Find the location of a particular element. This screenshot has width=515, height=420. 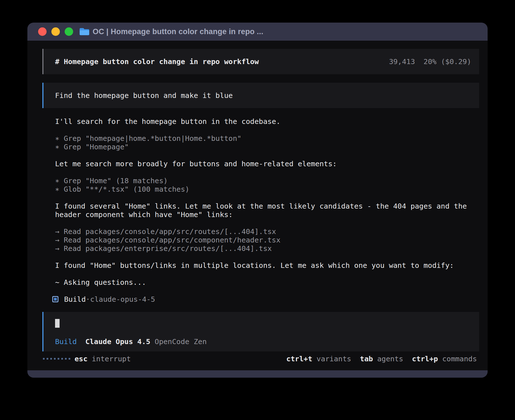

text-cursor is located at coordinates (57, 323).